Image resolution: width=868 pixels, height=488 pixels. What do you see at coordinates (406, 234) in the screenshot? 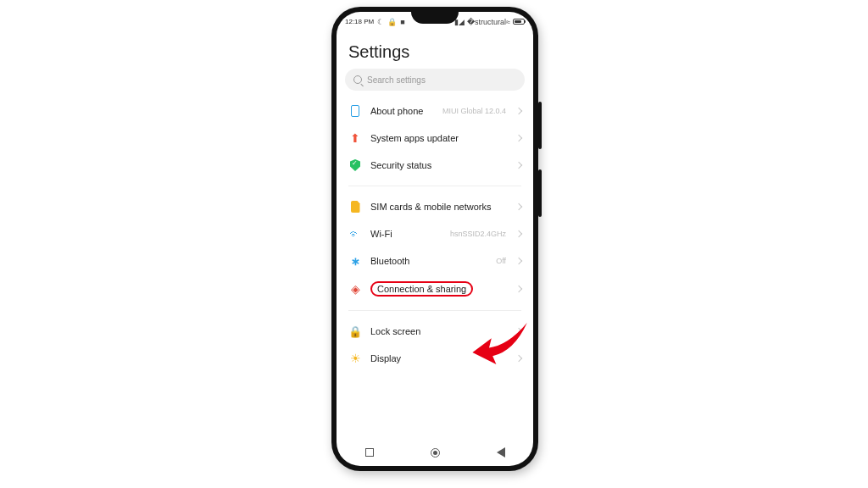
I see `list-item-label: Wi-Fi` at bounding box center [406, 234].